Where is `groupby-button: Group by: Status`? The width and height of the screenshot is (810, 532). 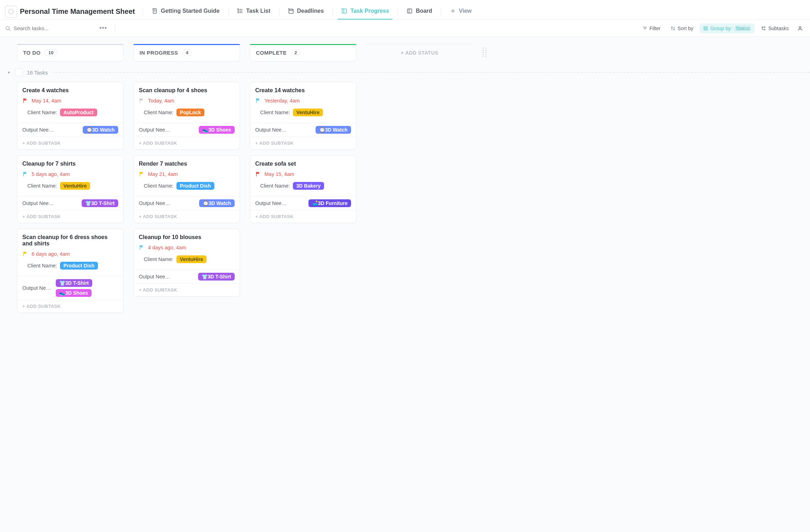
groupby-button: Group by: Status is located at coordinates (727, 28).